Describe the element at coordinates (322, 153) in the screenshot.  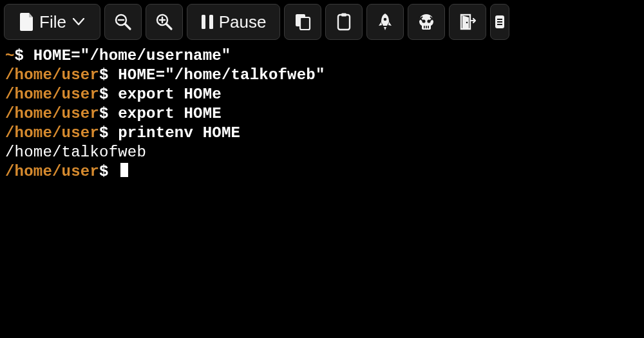
I see `terminal-line: /home/talkofweb` at that location.